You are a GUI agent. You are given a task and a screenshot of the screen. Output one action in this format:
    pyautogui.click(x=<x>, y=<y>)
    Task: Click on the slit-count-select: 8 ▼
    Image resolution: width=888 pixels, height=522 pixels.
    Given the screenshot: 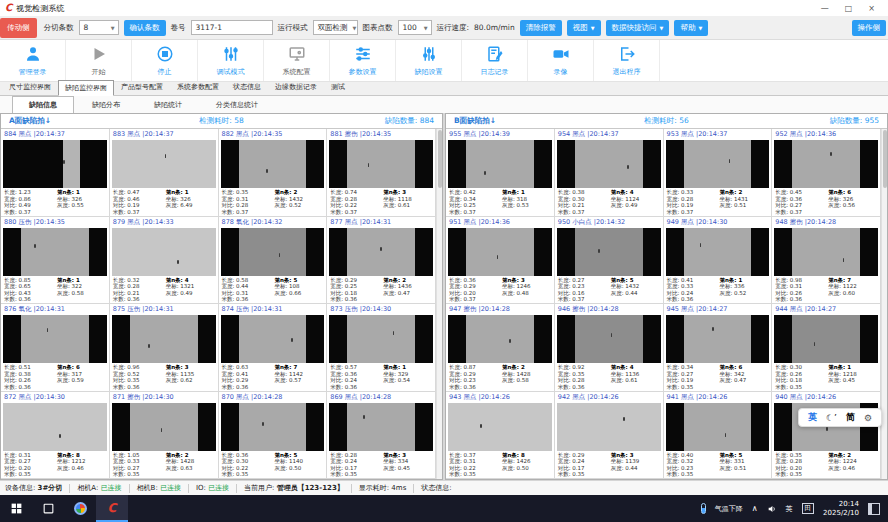 What is the action you would take?
    pyautogui.click(x=99, y=28)
    